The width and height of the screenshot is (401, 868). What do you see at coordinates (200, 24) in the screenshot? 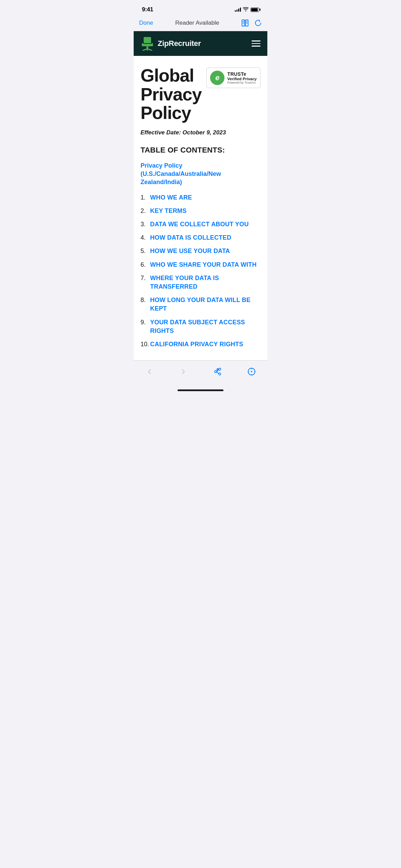
I see `browser-chrome: Done Reader Available` at bounding box center [200, 24].